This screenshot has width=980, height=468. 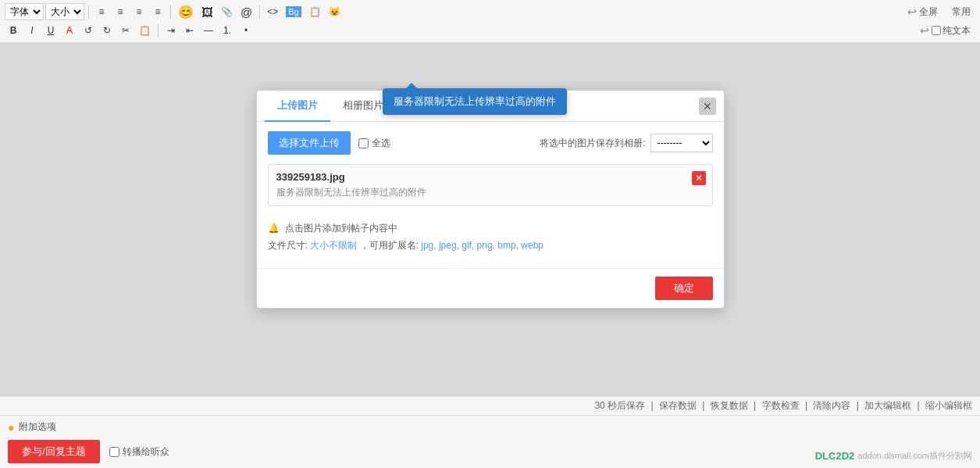 What do you see at coordinates (334, 12) in the screenshot?
I see `extra-btn2: 😺` at bounding box center [334, 12].